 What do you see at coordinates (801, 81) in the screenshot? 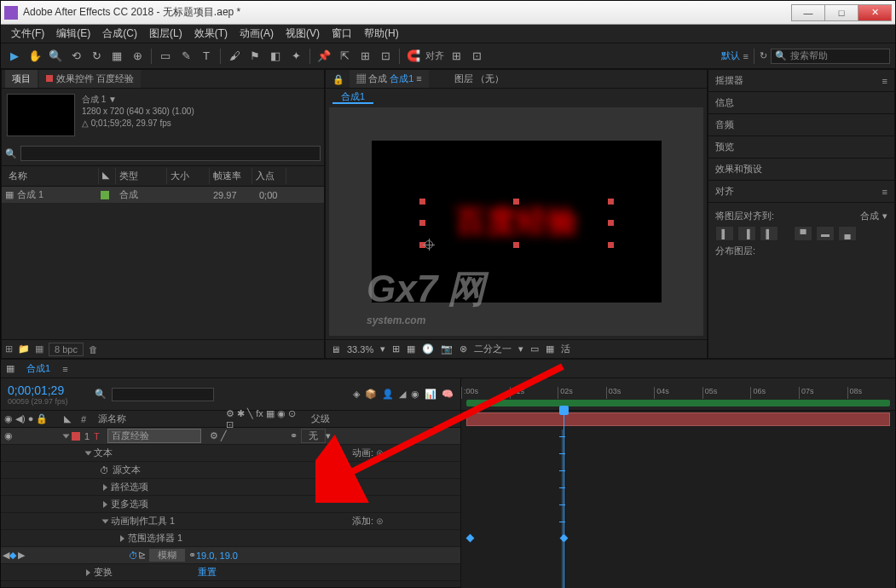
I see `panel-wiggler: 摇摆器≡` at bounding box center [801, 81].